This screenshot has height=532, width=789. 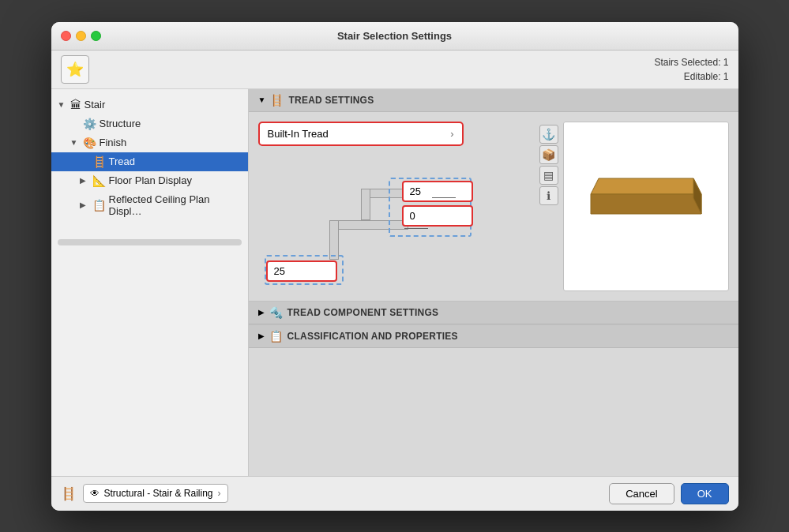 What do you see at coordinates (150, 105) in the screenshot?
I see `sidebar-item-stair: 🏛 Stair` at bounding box center [150, 105].